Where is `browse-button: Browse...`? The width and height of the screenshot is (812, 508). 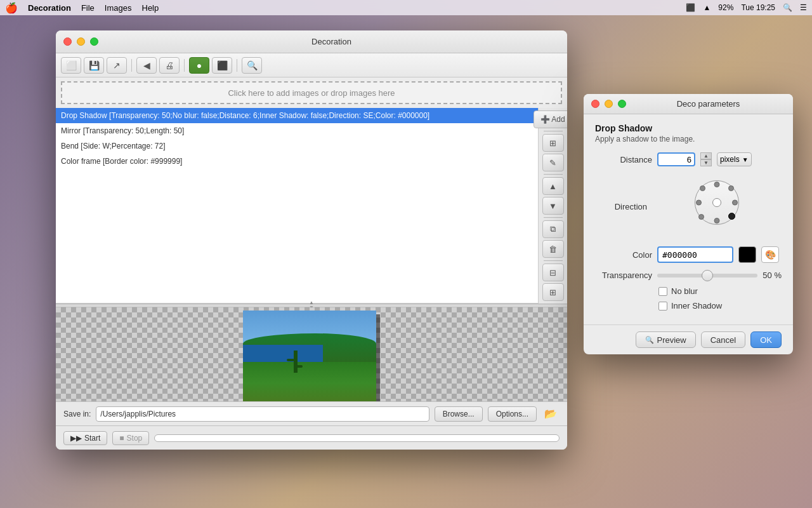
browse-button: Browse... is located at coordinates (459, 414).